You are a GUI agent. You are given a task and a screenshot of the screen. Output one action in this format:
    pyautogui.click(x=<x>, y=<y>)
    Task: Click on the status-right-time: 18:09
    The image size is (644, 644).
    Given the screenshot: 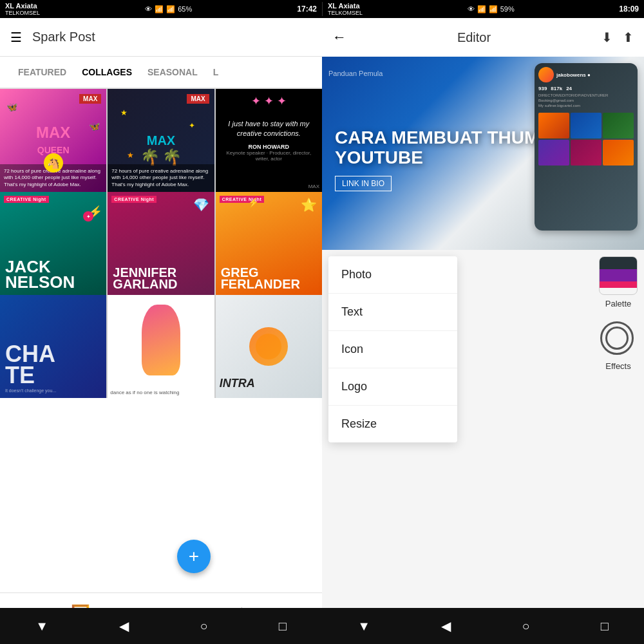 What is the action you would take?
    pyautogui.click(x=629, y=9)
    